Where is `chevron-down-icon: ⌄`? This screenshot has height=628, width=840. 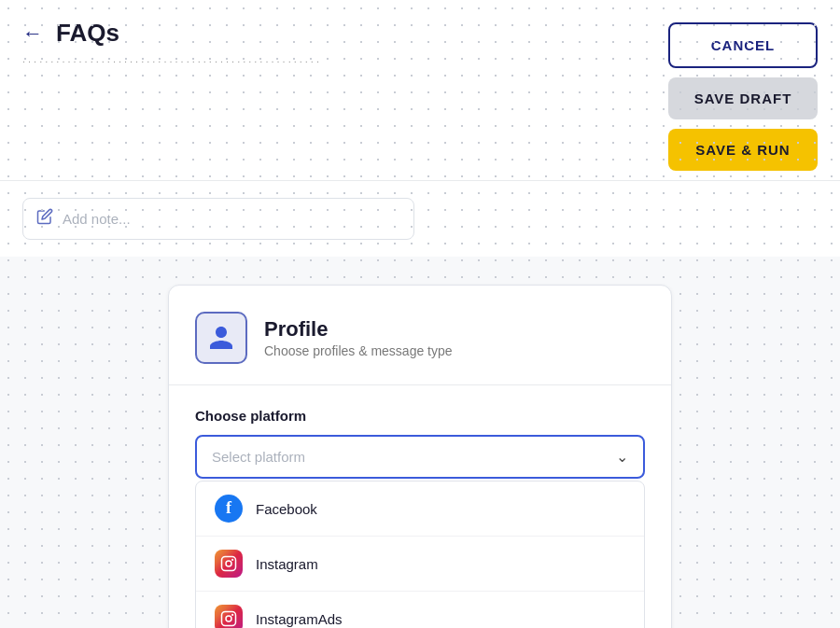 chevron-down-icon: ⌄ is located at coordinates (622, 457).